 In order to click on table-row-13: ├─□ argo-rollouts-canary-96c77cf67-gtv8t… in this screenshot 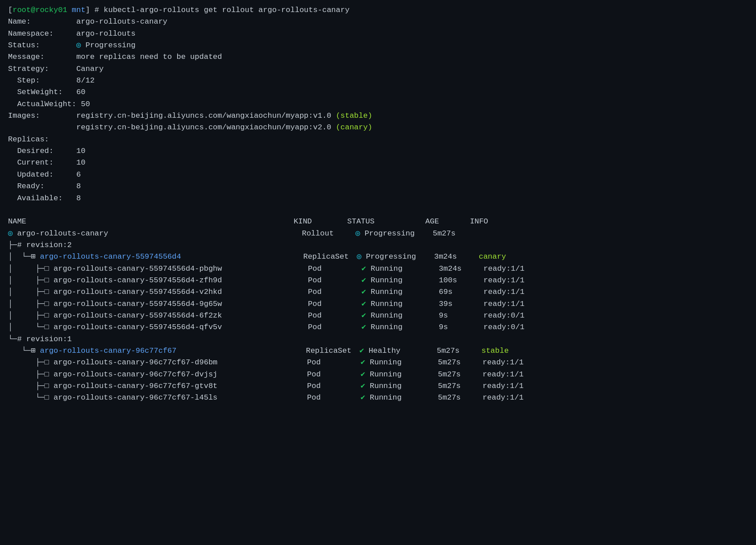, I will do `click(266, 386)`.